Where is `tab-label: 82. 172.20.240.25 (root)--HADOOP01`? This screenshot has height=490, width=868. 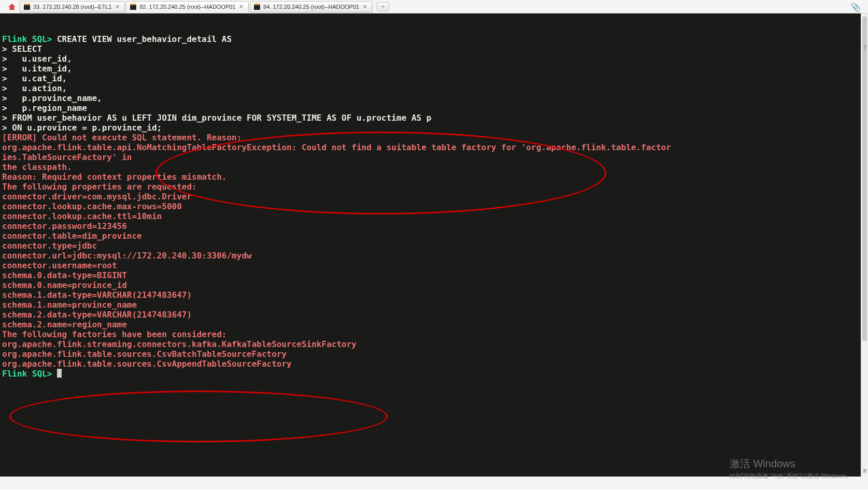 tab-label: 82. 172.20.240.25 (root)--HADOOP01 is located at coordinates (188, 7).